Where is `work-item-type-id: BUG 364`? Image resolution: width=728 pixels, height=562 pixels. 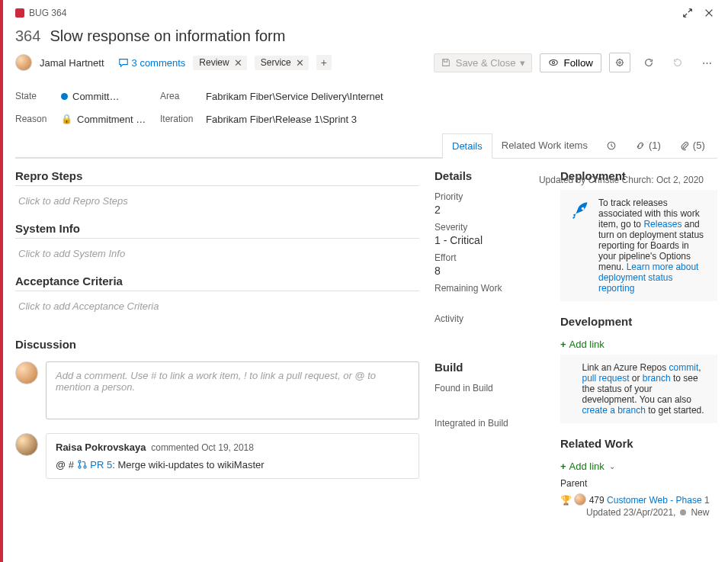 work-item-type-id: BUG 364 is located at coordinates (47, 13).